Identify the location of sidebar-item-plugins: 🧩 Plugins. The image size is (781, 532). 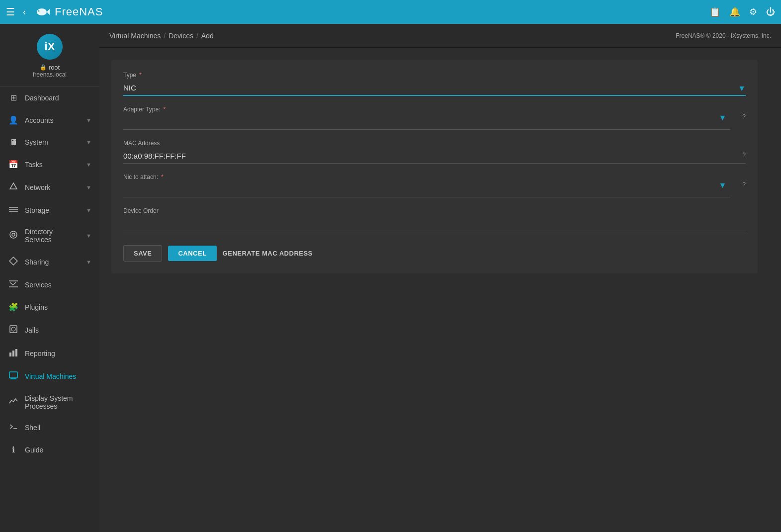
(50, 307).